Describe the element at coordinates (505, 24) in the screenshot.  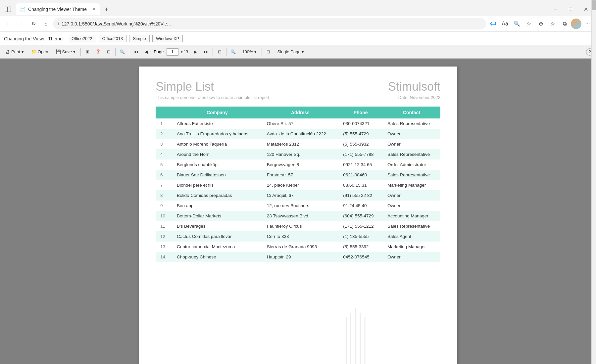
I see `read-aloud-button: Aa` at that location.